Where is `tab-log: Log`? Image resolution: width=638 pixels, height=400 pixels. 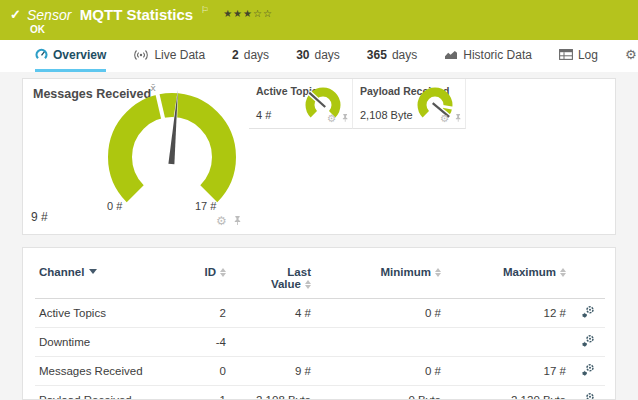
tab-log: Log is located at coordinates (578, 56).